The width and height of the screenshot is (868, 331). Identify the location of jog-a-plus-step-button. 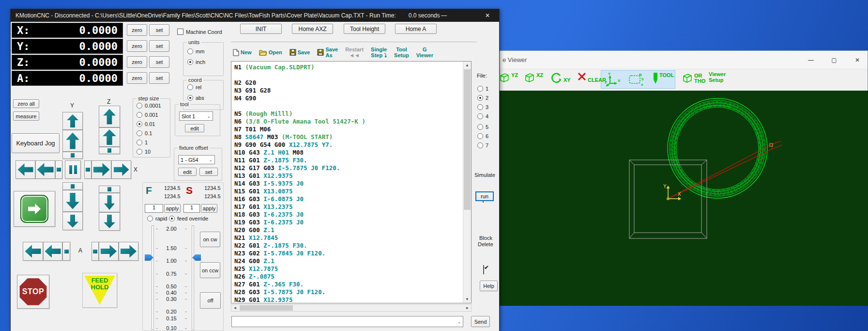
(95, 251).